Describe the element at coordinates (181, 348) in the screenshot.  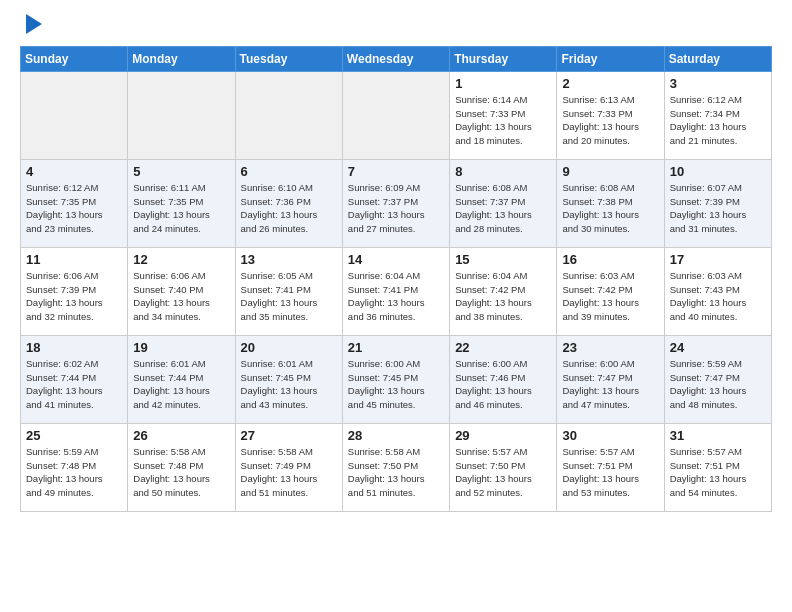
I see `day-number: 19` at that location.